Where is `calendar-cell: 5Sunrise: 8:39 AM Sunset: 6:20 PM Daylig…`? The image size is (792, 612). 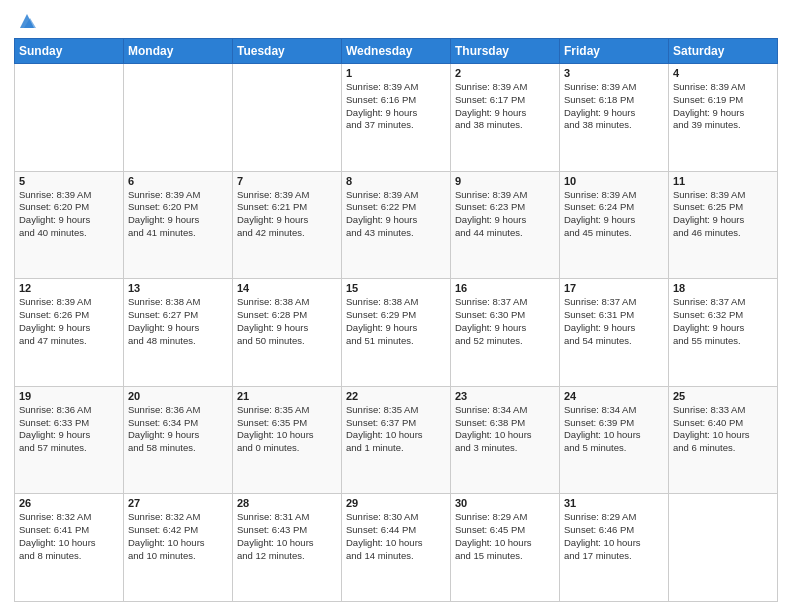
calendar-cell: 5Sunrise: 8:39 AM Sunset: 6:20 PM Daylig… is located at coordinates (70, 225).